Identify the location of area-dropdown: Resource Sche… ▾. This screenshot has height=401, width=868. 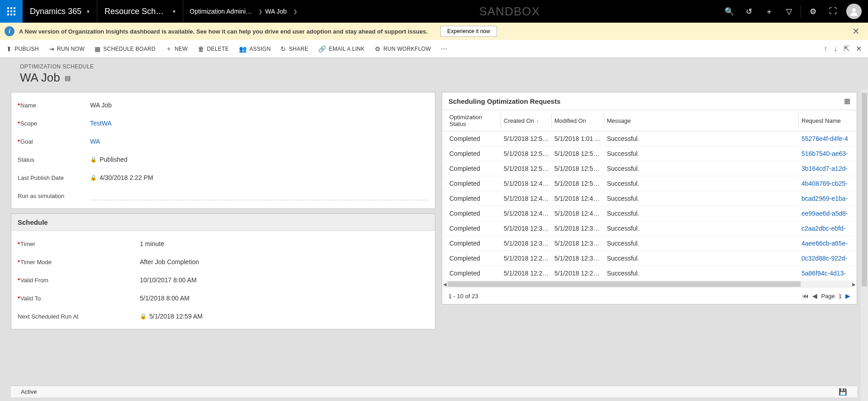
(140, 11).